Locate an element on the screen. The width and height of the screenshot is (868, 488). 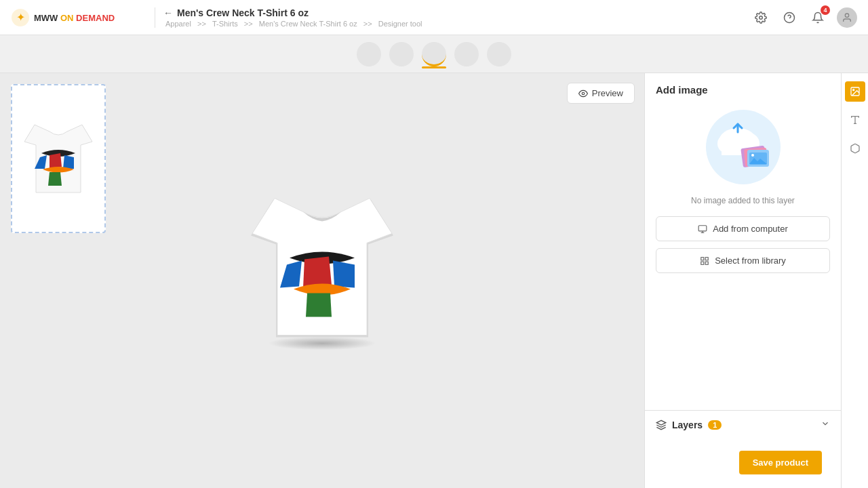
layers-expand-button is located at coordinates (825, 424).